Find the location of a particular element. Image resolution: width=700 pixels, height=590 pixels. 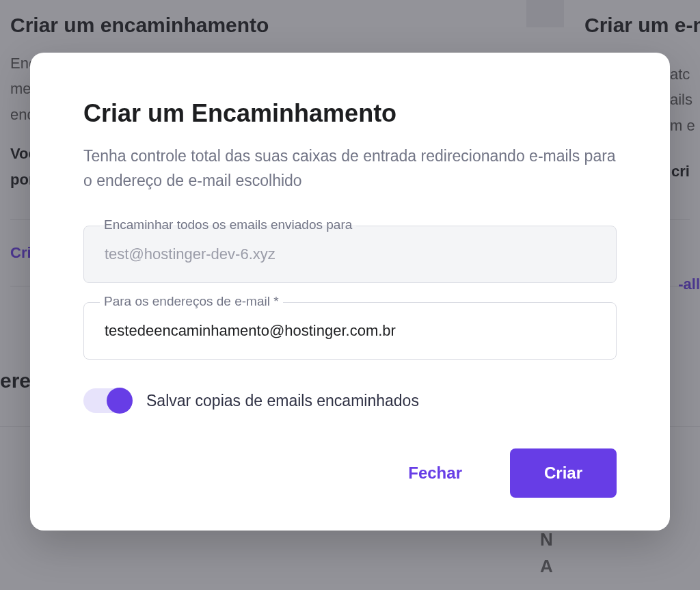

close-button: Fechar is located at coordinates (435, 473).